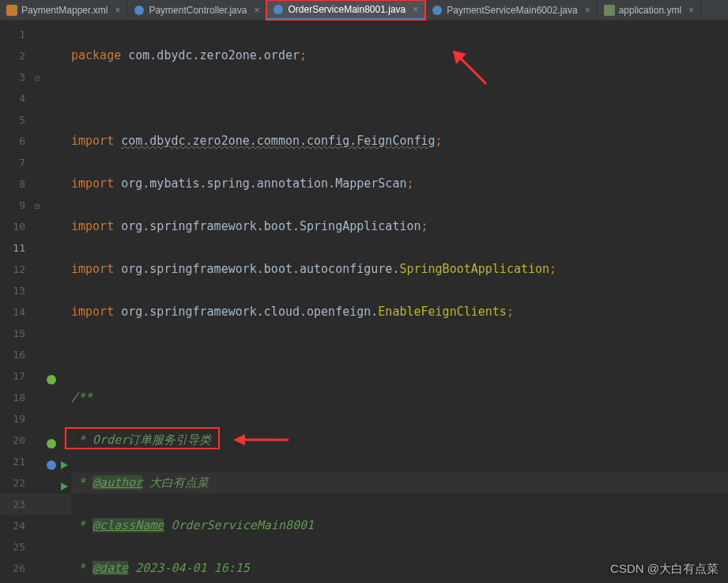 The height and width of the screenshot is (583, 728). I want to click on line-number: 13, so click(36, 291).